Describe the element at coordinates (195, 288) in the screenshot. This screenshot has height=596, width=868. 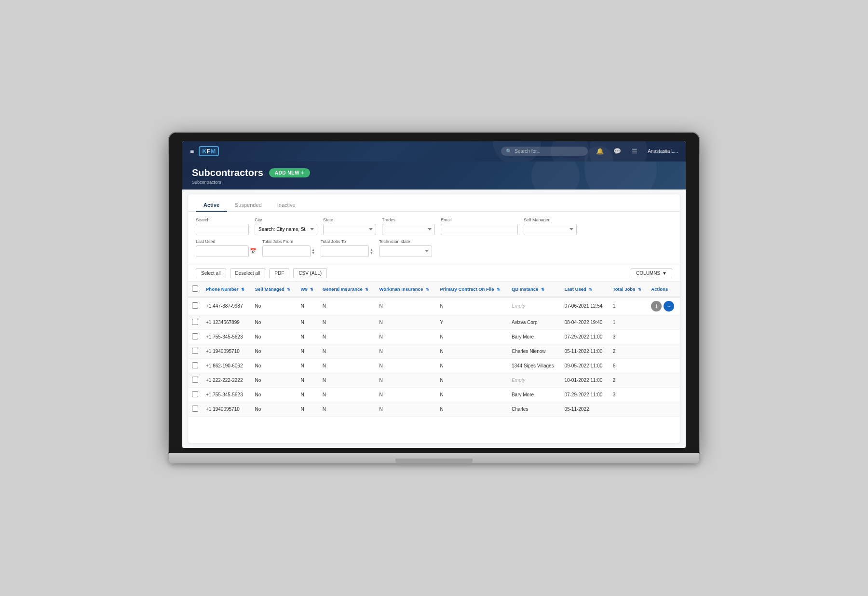
I see `select-all-checkbox` at that location.